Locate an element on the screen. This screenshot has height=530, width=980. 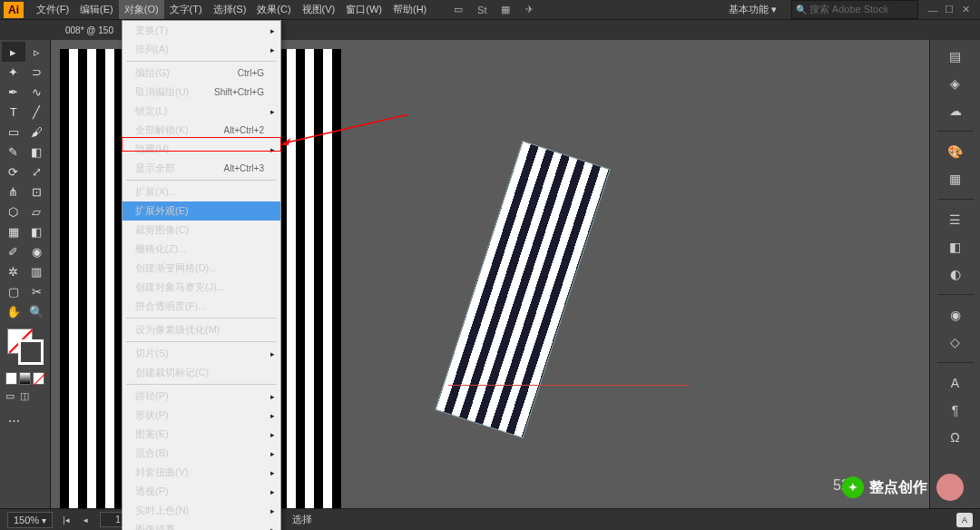
menu-item-取消编组U: 取消编组(U)Shift+Ctrl+G is located at coordinates (201, 93).